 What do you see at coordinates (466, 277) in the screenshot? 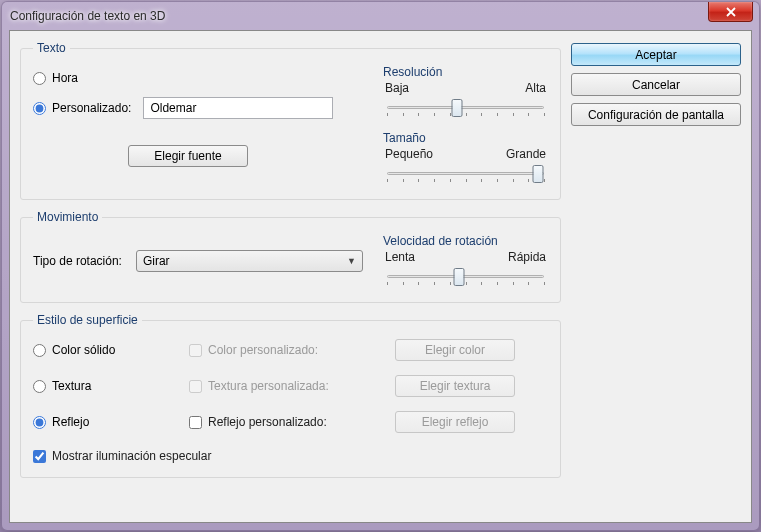
I see `speed-slider` at bounding box center [466, 277].